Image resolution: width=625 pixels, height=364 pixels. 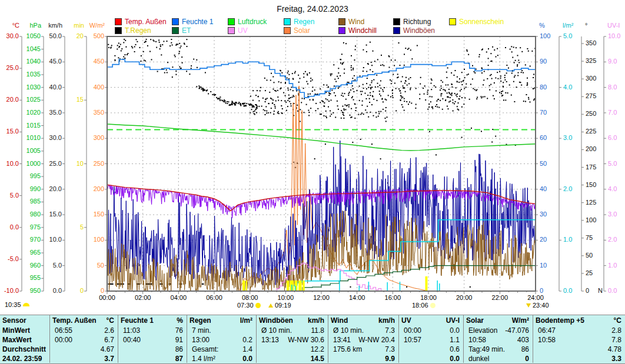 I want to click on sun-icon, so click(x=258, y=306).